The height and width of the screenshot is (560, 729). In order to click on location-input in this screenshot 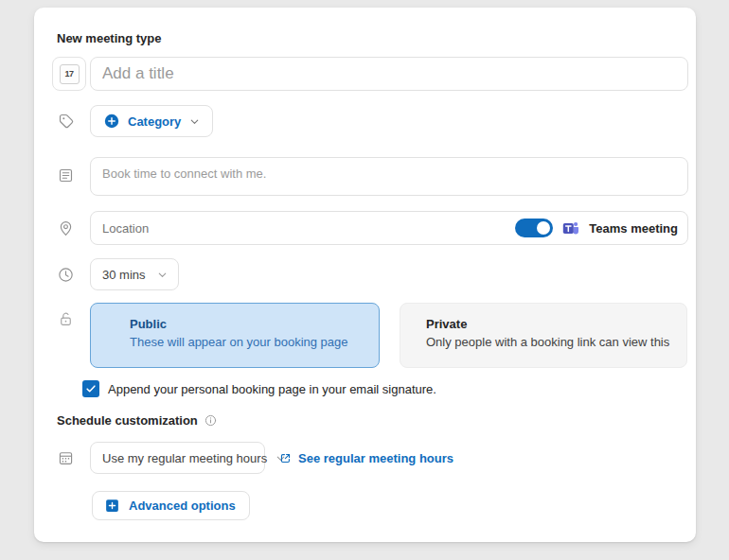, I will do `click(305, 229)`.